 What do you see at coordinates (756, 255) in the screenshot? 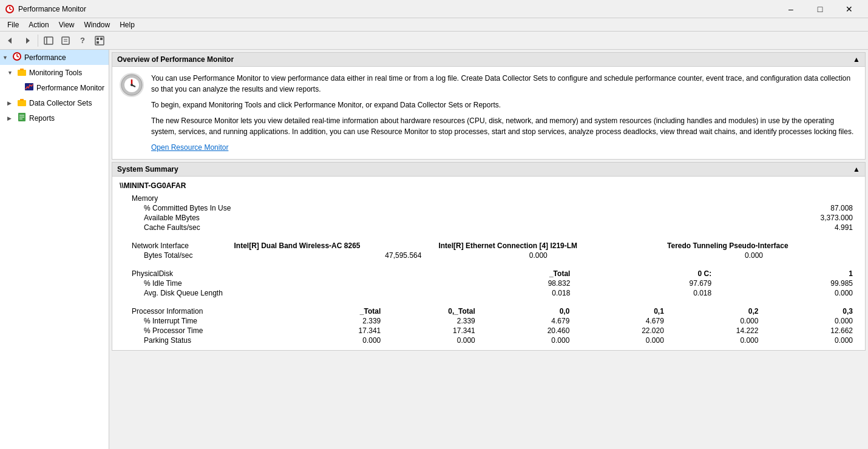
I see `bytes-total-teredo: 0.000` at bounding box center [756, 255].